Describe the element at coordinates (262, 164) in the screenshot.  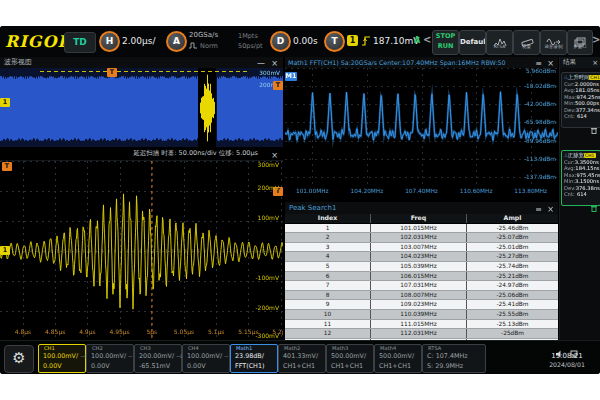
I see `zoom-y-label: 300mV` at that location.